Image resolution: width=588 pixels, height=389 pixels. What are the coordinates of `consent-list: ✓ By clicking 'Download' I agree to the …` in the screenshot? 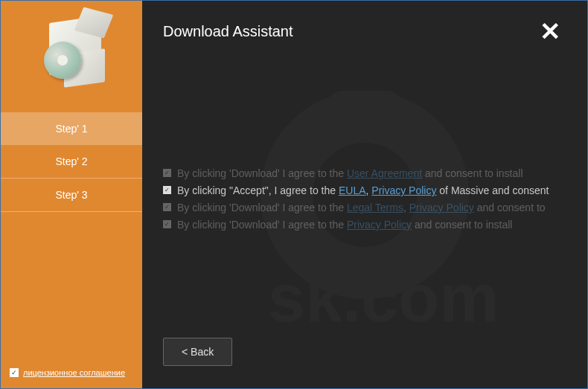 It's located at (365, 199).